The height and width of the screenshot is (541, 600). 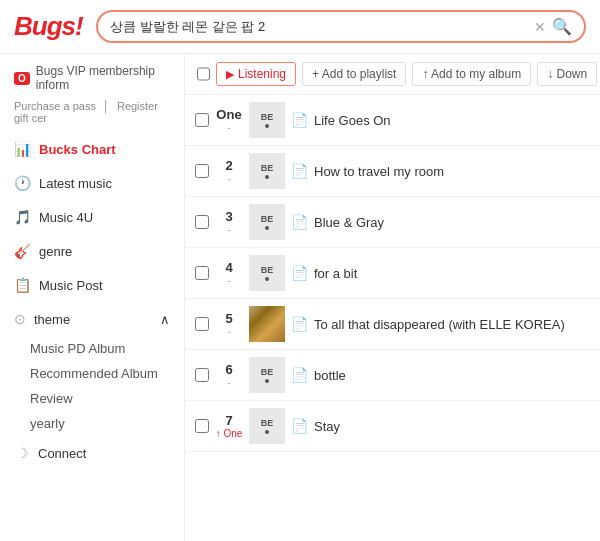 I want to click on sidebar-item-bucks-chart: 📊 Bucks Chart, so click(x=92, y=149).